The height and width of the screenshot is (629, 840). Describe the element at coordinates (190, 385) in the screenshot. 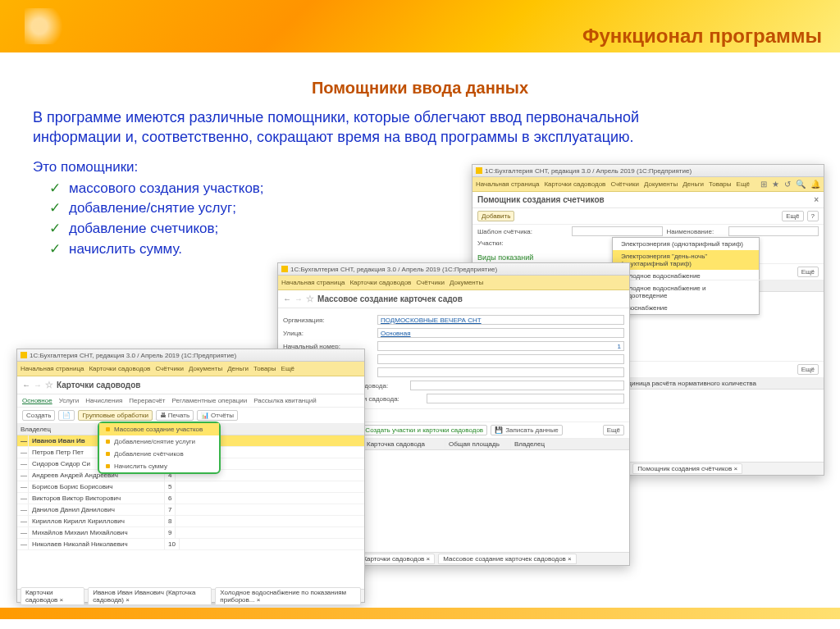

I see `page-heading-row: ← → ☆ Карточки садоводов` at that location.